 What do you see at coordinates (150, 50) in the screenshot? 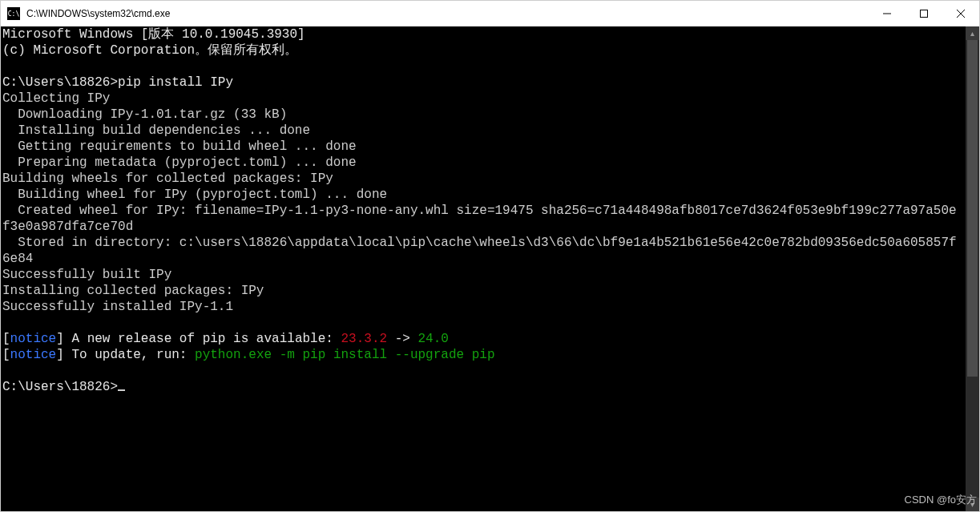
I see `copyright-line: (c) Microsoft Corporation。保留所有权利。` at bounding box center [150, 50].